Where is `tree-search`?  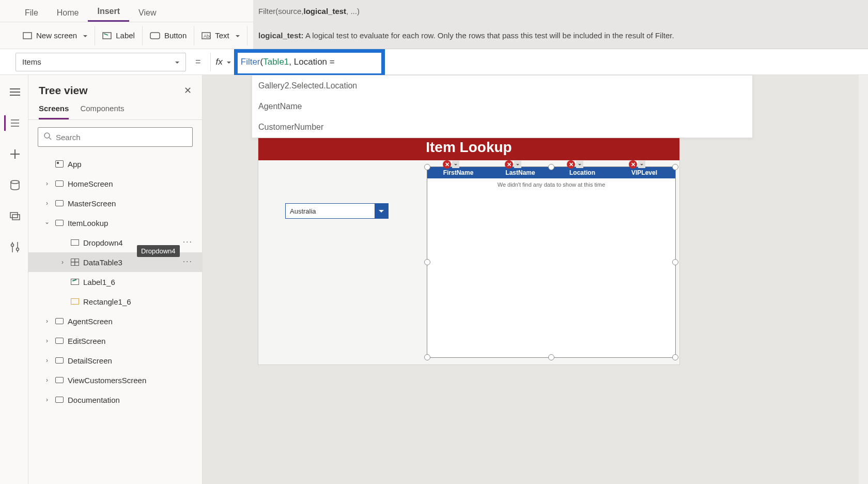
tree-search is located at coordinates (115, 137).